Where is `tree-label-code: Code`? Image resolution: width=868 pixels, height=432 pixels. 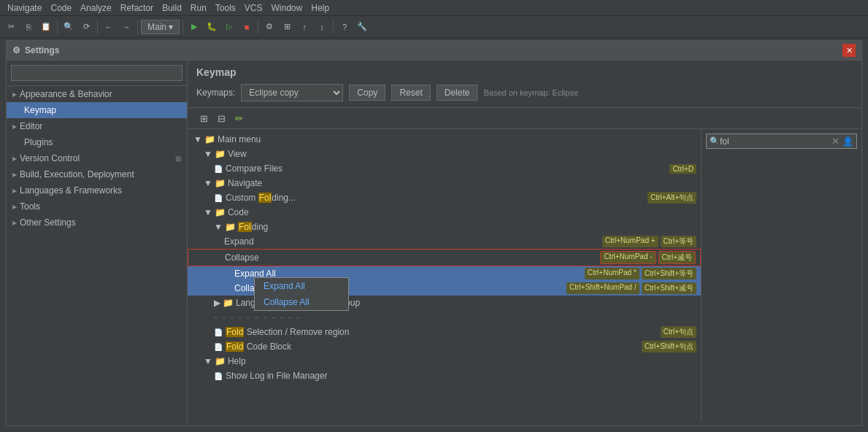
tree-label-code: Code is located at coordinates (464, 212).